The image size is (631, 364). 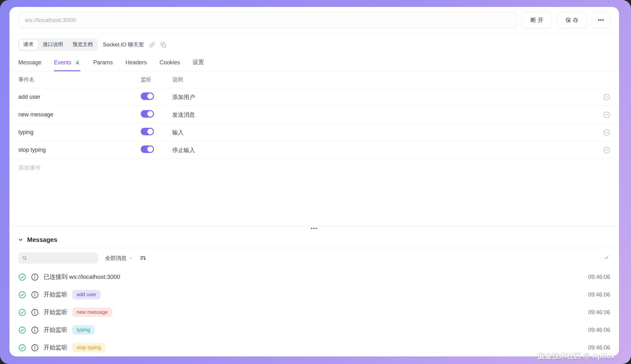 I want to click on tab-label: Headers, so click(x=136, y=62).